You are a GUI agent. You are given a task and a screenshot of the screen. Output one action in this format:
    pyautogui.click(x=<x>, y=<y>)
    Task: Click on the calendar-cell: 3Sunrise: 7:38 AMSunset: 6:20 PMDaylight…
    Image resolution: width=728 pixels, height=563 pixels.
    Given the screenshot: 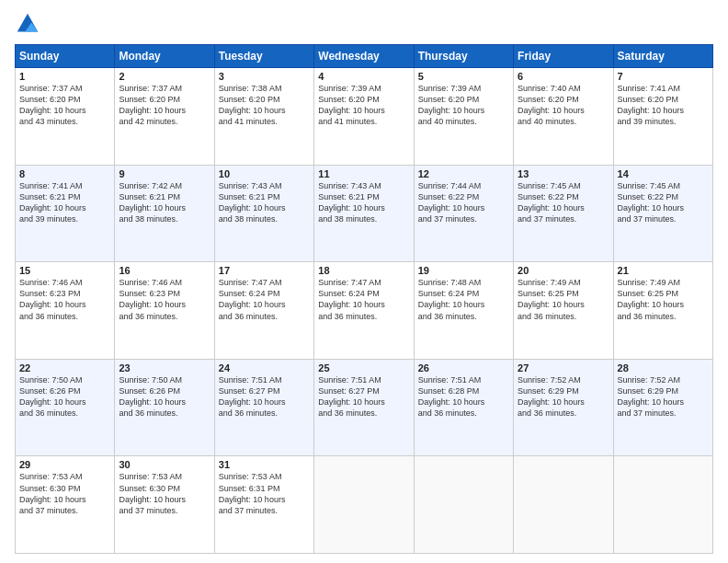 What is the action you would take?
    pyautogui.click(x=264, y=117)
    